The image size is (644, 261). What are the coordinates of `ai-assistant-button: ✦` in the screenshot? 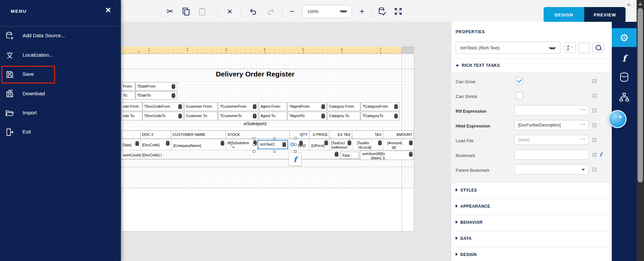 It's located at (617, 119).